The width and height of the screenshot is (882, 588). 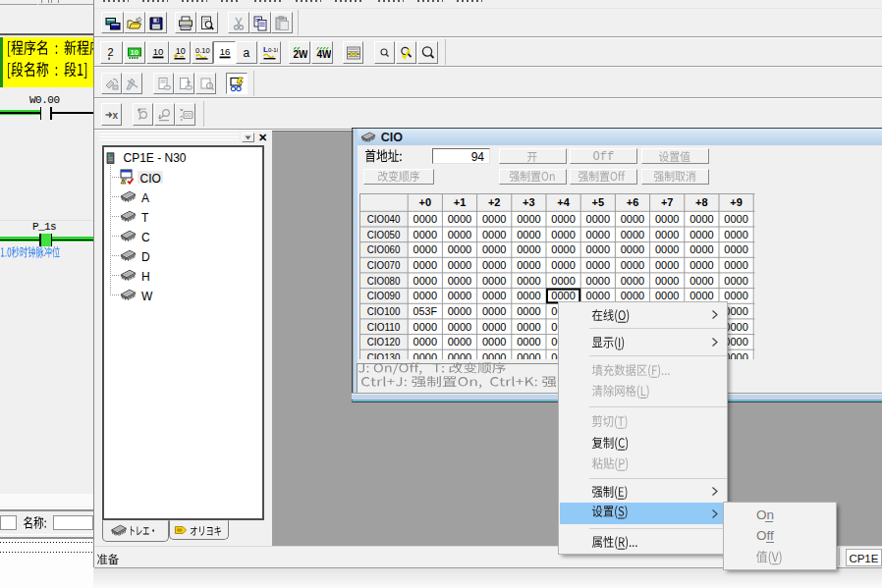 I want to click on svg-text: CIO080, so click(x=383, y=280).